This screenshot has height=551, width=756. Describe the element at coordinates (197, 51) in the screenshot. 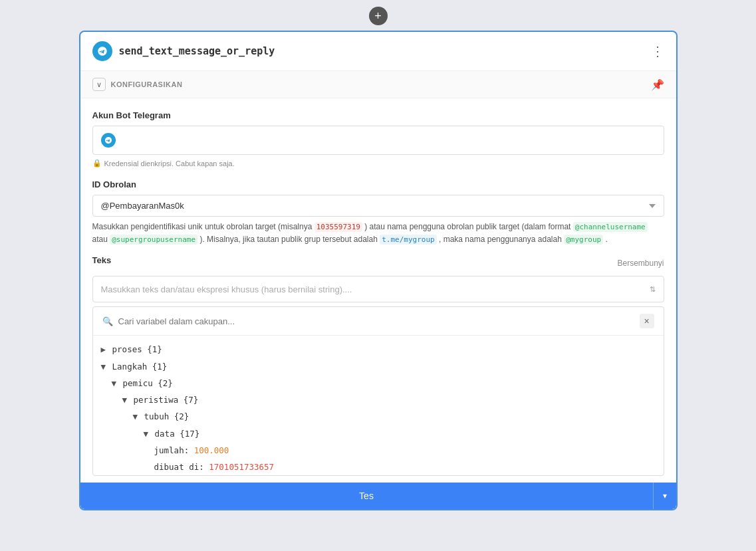

I see `card-title: send_text_message_or_reply` at that location.